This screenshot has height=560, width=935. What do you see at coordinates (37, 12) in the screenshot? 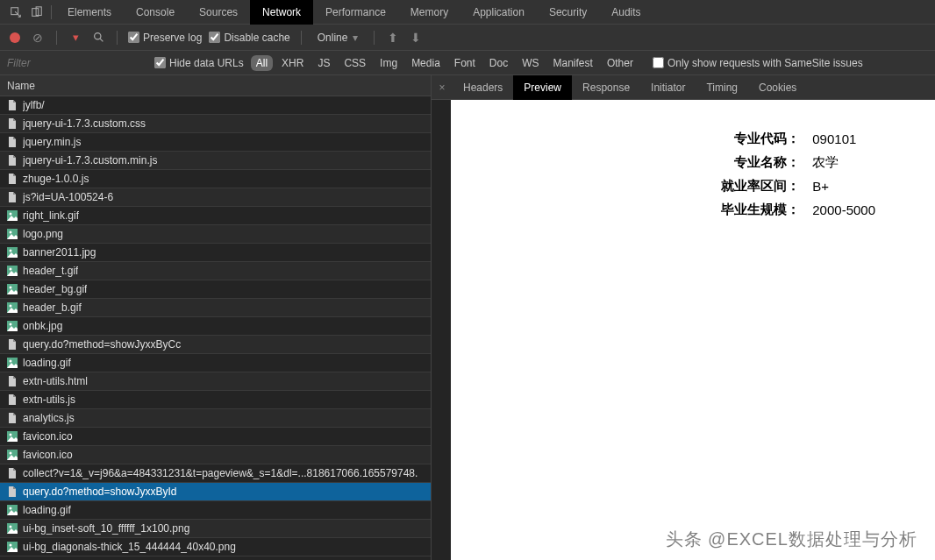
I see `device-toggle-icon` at bounding box center [37, 12].